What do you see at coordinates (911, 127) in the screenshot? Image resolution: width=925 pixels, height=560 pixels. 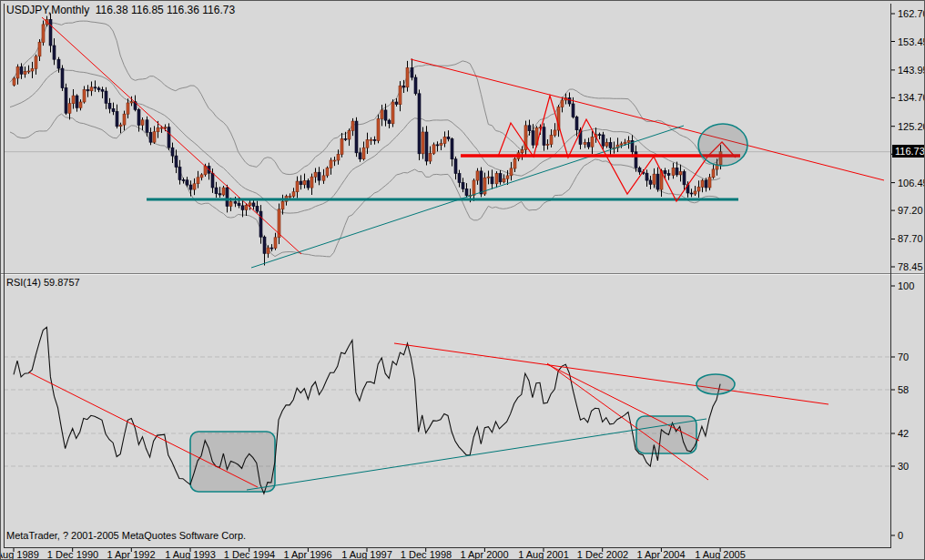 I see `price-tick-label: 125.20` at bounding box center [911, 127].